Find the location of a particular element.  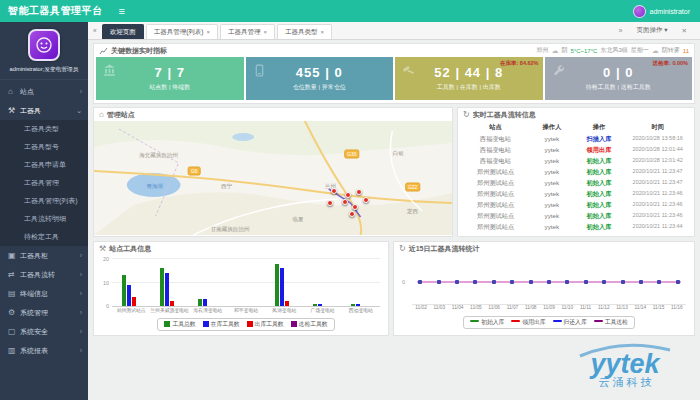

sidebar-menu-item: 待检定工具 is located at coordinates (44, 237).